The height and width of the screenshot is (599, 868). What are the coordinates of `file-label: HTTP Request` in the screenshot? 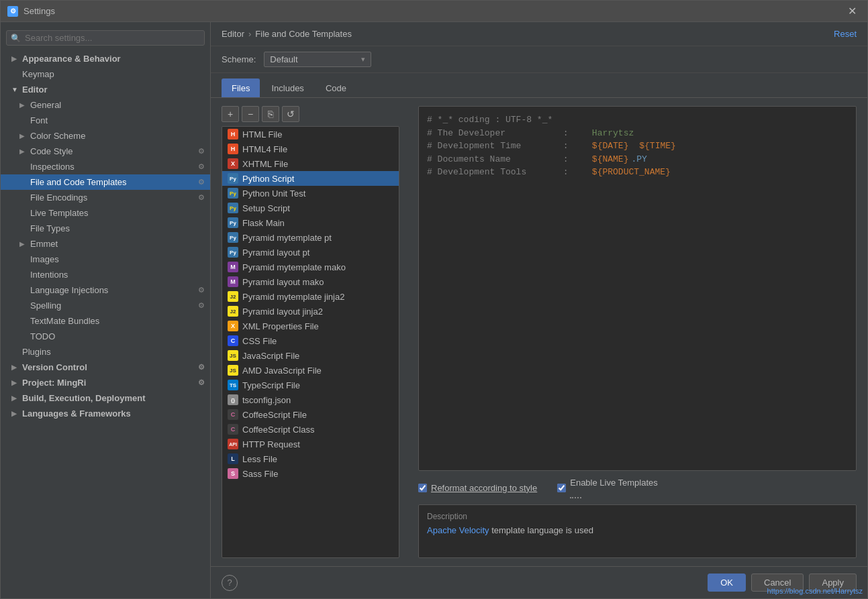 It's located at (271, 444).